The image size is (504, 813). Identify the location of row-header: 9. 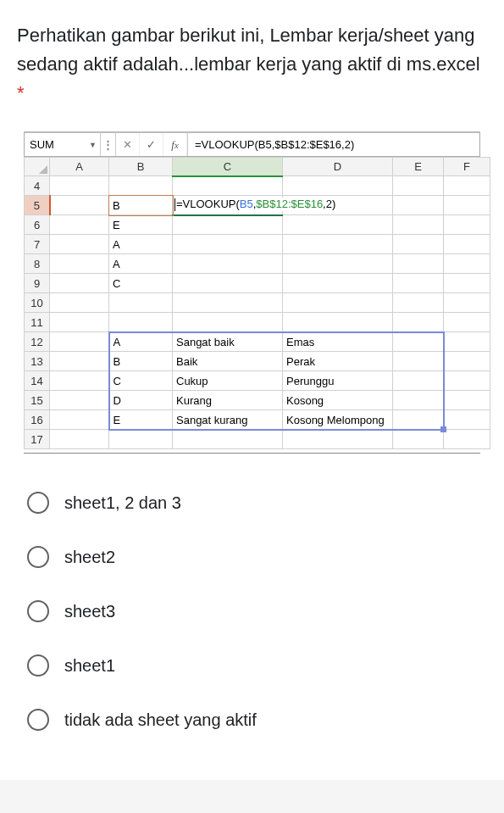
(37, 283).